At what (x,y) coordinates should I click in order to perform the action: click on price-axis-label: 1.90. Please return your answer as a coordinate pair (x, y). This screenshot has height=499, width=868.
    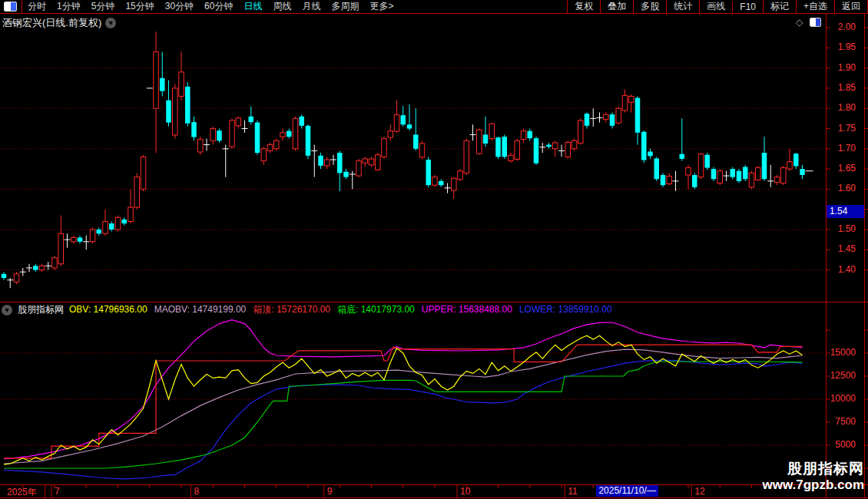
    Looking at the image, I should click on (846, 68).